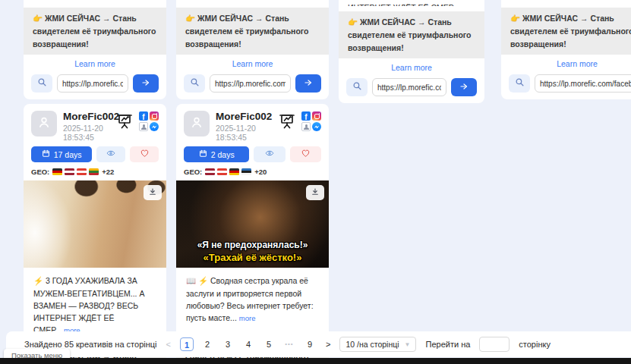 The width and height of the screenshot is (631, 364). Describe the element at coordinates (287, 123) in the screenshot. I see `presentation-chart-icon` at that location.